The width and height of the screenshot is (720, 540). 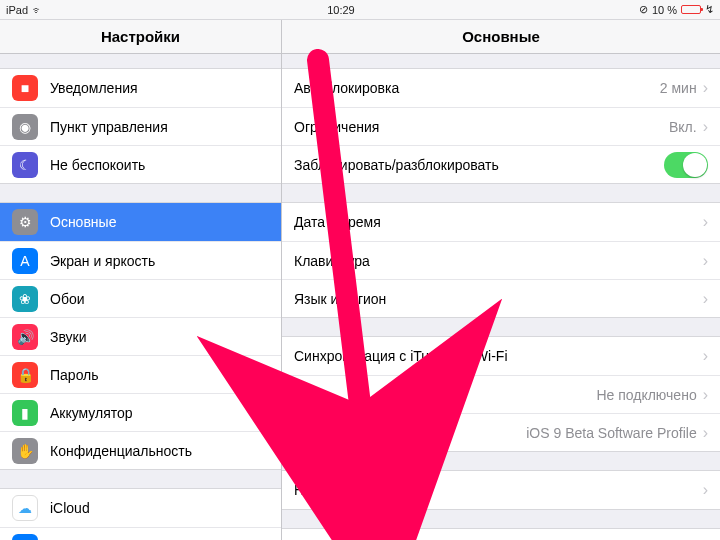 What do you see at coordinates (25, 375) in the screenshot?
I see `passcode-icon: 🔒` at bounding box center [25, 375].